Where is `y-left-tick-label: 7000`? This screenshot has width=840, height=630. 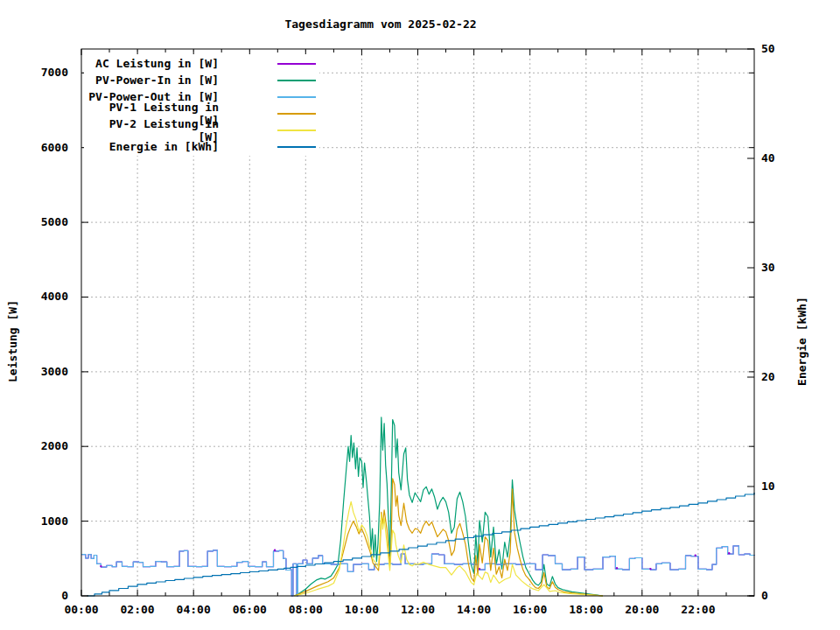 y-left-tick-label: 7000 is located at coordinates (46, 72).